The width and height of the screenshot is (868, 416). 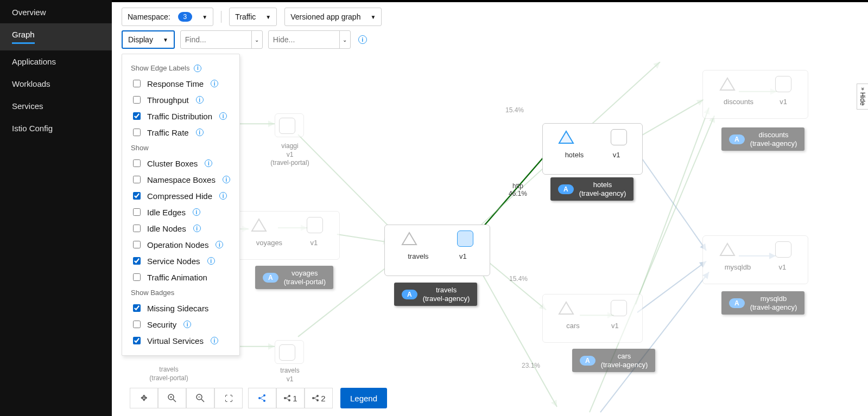 I want to click on opt-security: Securityi, so click(x=181, y=324).